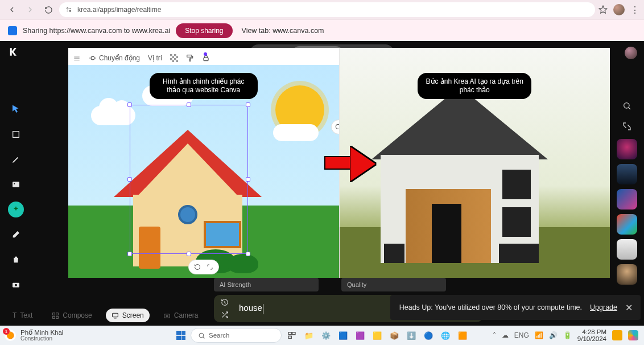 Image resolution: width=644 pixels, height=345 pixels. I want to click on motion-toggle: Chuyển động, so click(114, 58).